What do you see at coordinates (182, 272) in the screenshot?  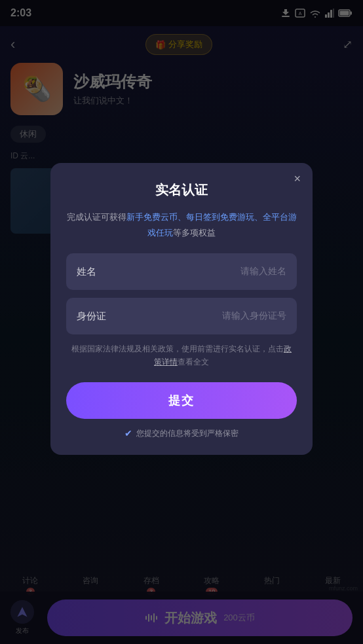 I see `name-input-field: 姓名 请输入姓名` at bounding box center [182, 272].